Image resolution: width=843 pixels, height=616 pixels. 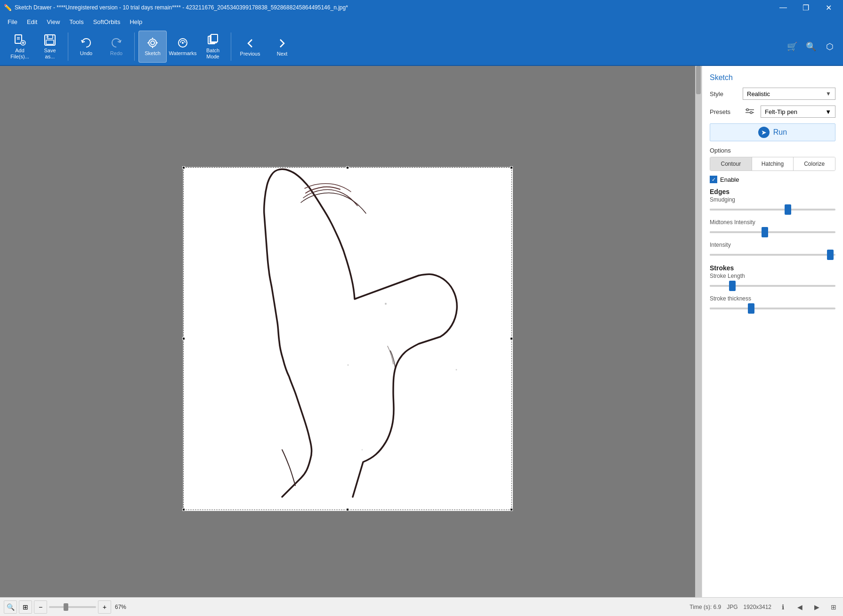 What do you see at coordinates (758, 94) in the screenshot?
I see `style-value: Realistic` at bounding box center [758, 94].